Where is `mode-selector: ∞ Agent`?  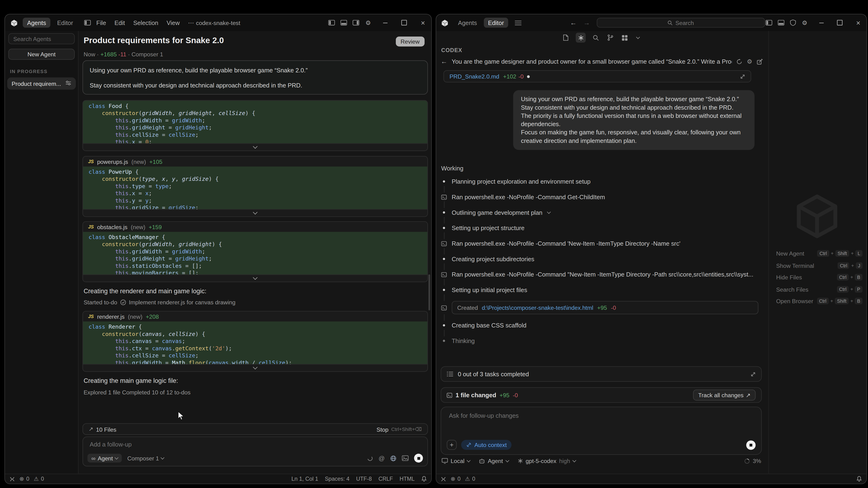 mode-selector: ∞ Agent is located at coordinates (104, 458).